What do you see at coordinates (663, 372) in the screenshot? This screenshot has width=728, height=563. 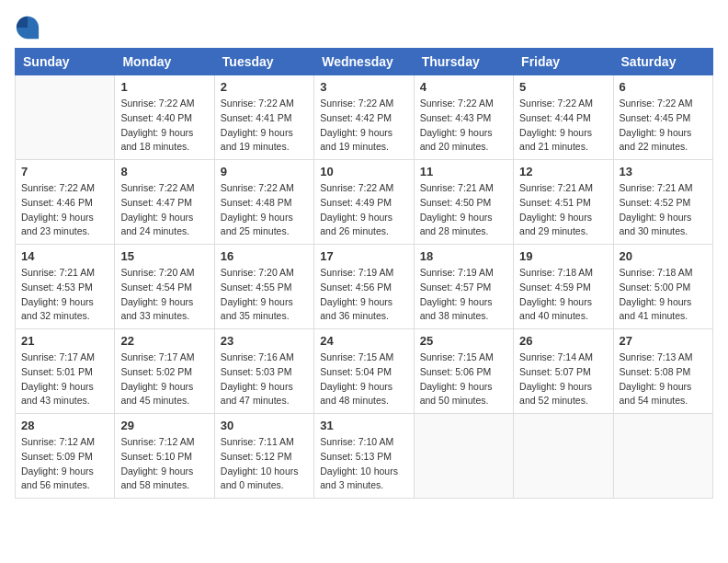 I see `calendar-cell: 27Sunrise: 7:13 AM Sunset: 5:08 PM Dayli…` at bounding box center [663, 372].